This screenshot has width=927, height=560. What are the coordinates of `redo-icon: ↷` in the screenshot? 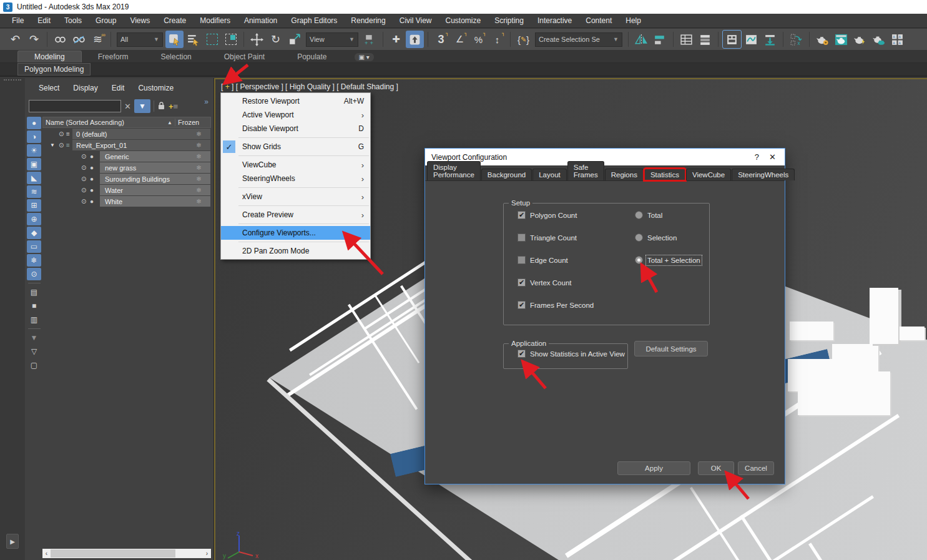 It's located at (34, 39).